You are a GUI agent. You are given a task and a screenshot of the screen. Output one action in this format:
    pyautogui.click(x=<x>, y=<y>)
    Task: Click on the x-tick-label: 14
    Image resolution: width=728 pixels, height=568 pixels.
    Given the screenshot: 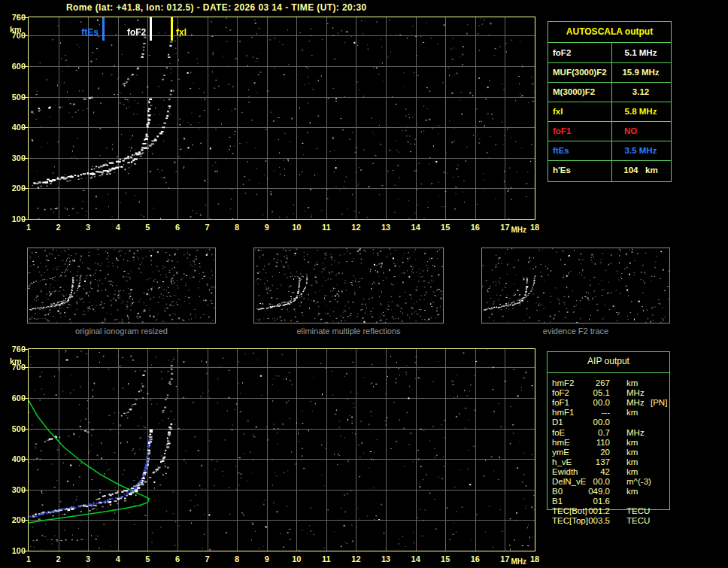 What is the action you would take?
    pyautogui.click(x=416, y=559)
    